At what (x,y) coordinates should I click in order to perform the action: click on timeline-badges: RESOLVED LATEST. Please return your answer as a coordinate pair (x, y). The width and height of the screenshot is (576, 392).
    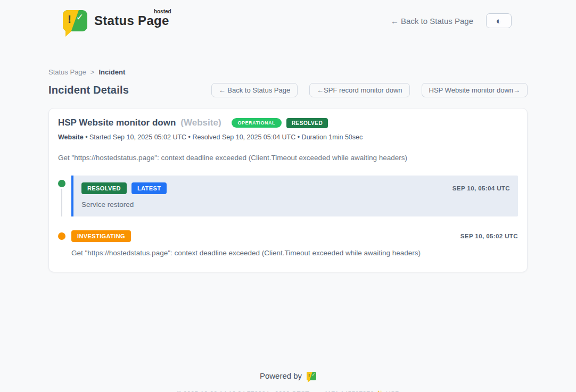
    Looking at the image, I should click on (124, 188).